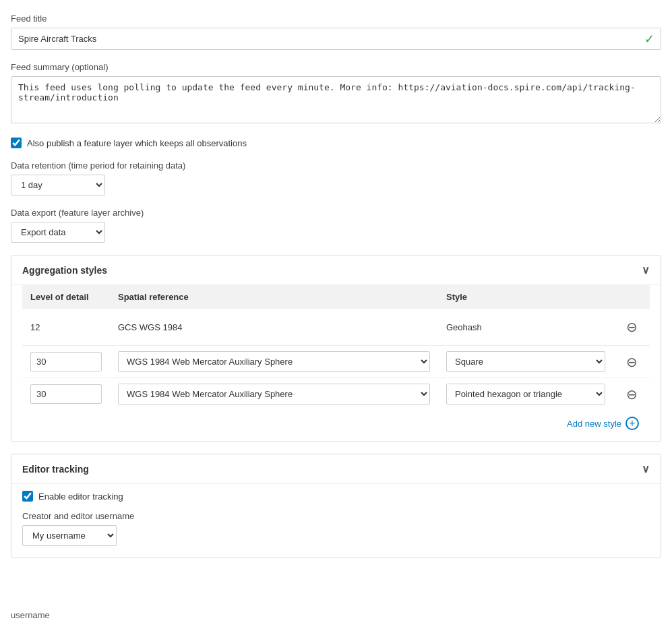 The image size is (672, 631). Describe the element at coordinates (66, 362) in the screenshot. I see `editable-lod-1-cell` at that location.